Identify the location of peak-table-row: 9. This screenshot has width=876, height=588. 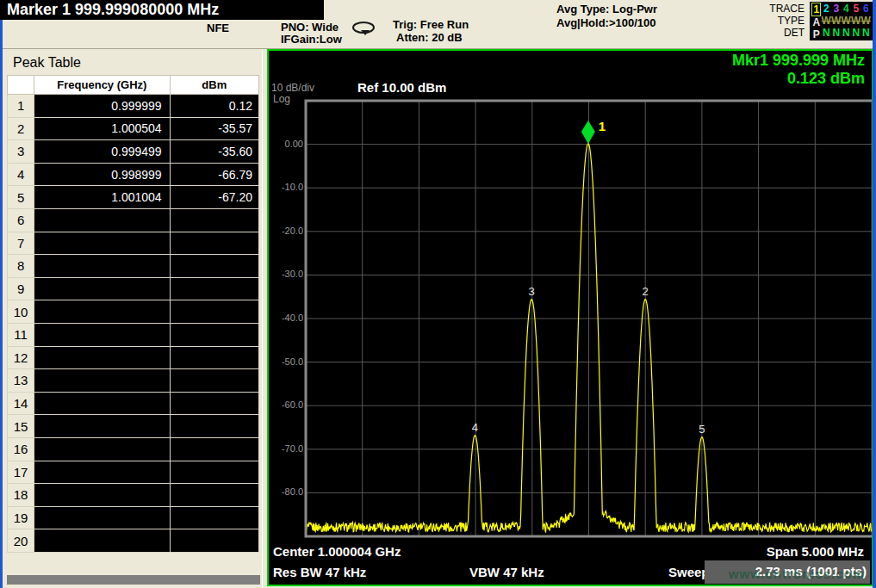
(134, 289).